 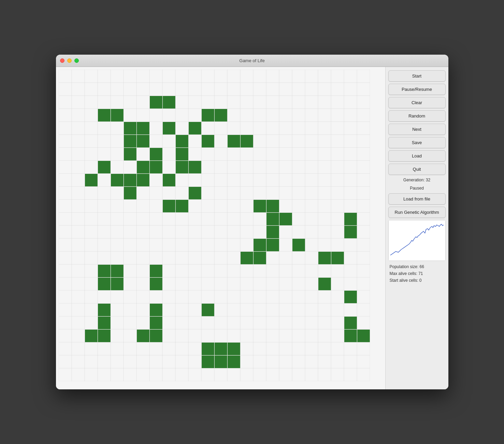 What do you see at coordinates (62, 61) in the screenshot?
I see `close-button` at bounding box center [62, 61].